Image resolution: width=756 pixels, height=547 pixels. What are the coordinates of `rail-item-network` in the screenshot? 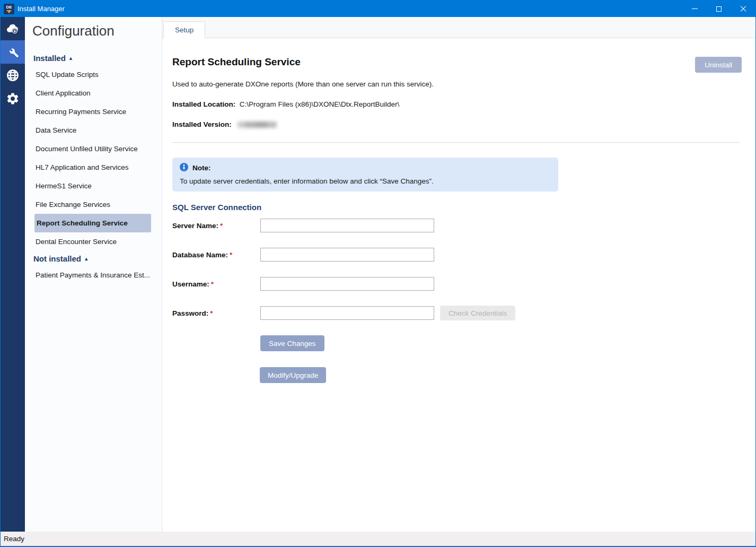 It's located at (13, 75).